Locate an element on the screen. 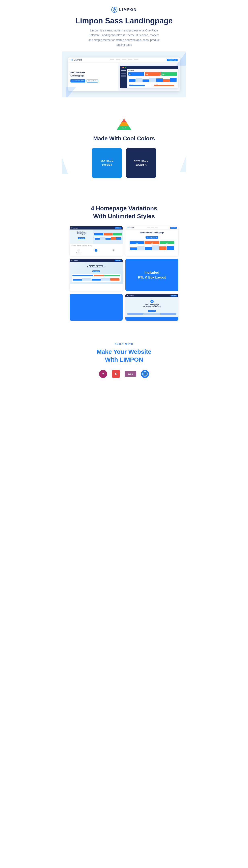  mockup-nav-links is located at coordinates (125, 60).